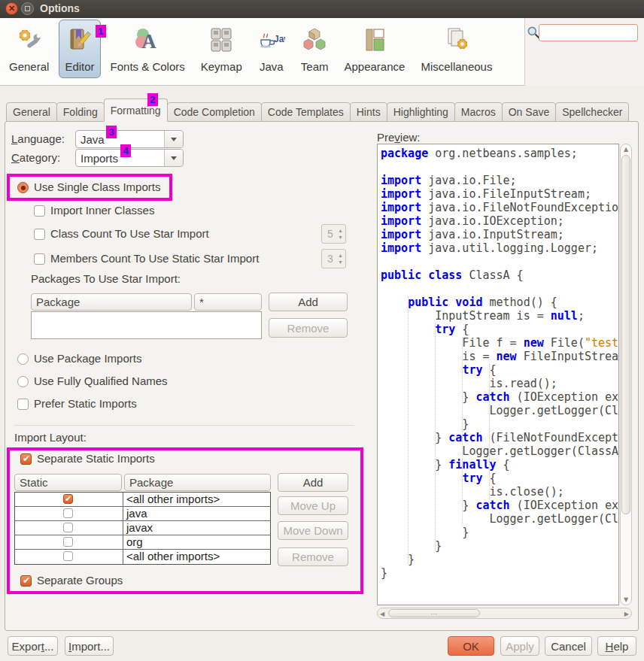 This screenshot has height=661, width=644. Describe the element at coordinates (308, 328) in the screenshot. I see `pkg-remove-button: Remove` at that location.